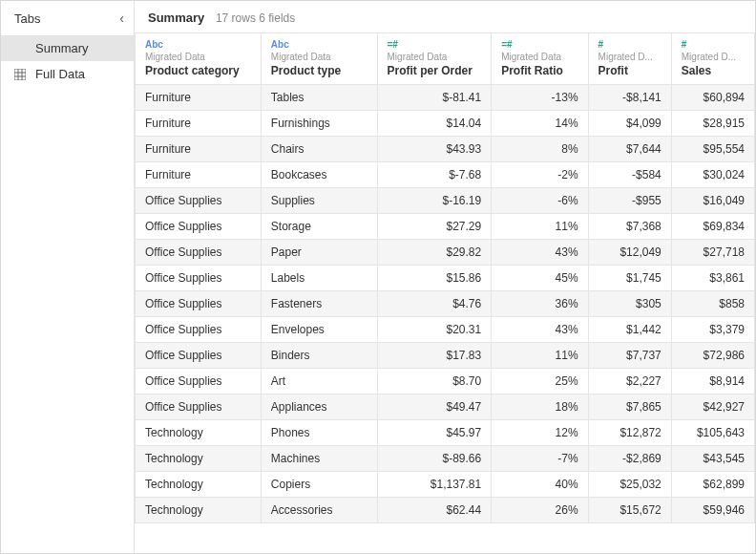  Describe the element at coordinates (630, 434) in the screenshot. I see `cell: $12,872` at that location.